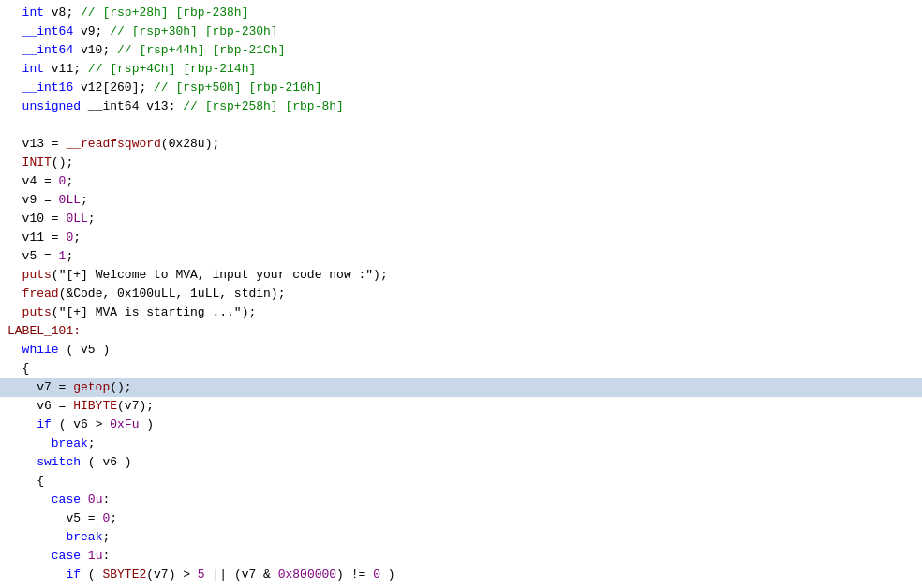 The image size is (922, 588). Describe the element at coordinates (96, 406) in the screenshot. I see `code-token: HIBYTE` at that location.